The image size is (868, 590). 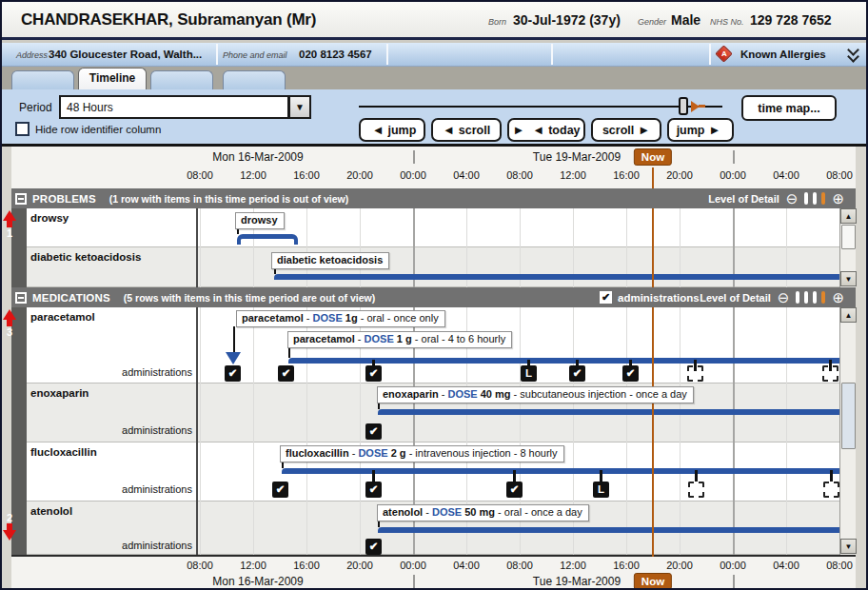 I want to click on time-tick-label: 12:00, so click(x=253, y=565).